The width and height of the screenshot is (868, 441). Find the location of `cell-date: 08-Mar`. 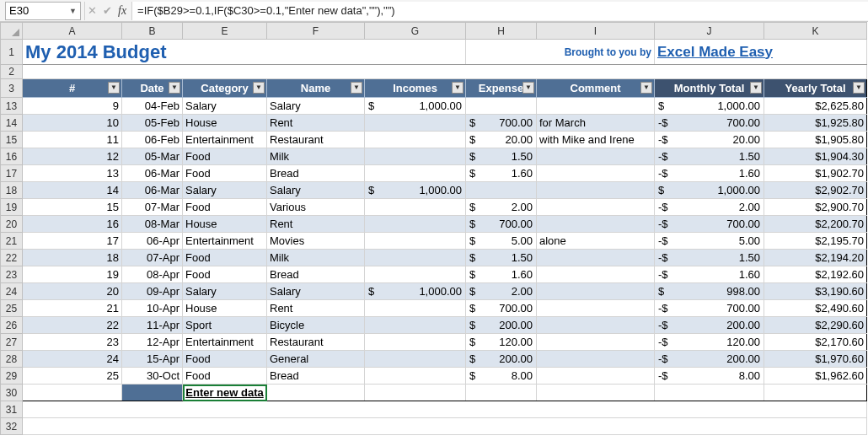

cell-date: 08-Mar is located at coordinates (153, 224).